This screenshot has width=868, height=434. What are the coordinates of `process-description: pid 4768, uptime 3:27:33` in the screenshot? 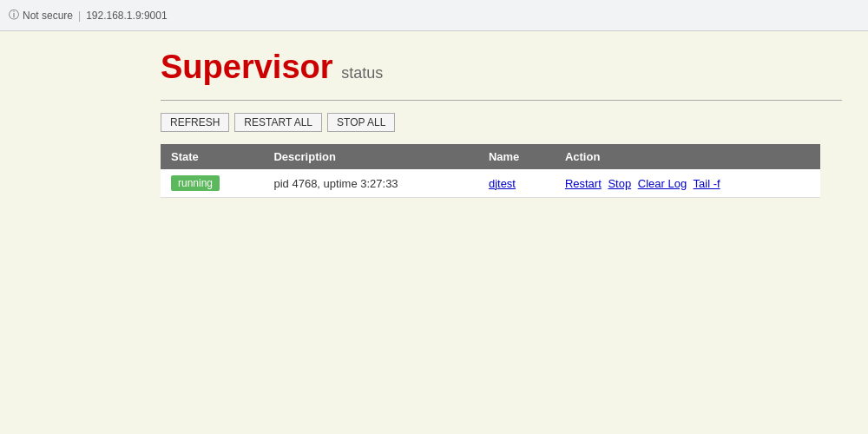 It's located at (335, 184).